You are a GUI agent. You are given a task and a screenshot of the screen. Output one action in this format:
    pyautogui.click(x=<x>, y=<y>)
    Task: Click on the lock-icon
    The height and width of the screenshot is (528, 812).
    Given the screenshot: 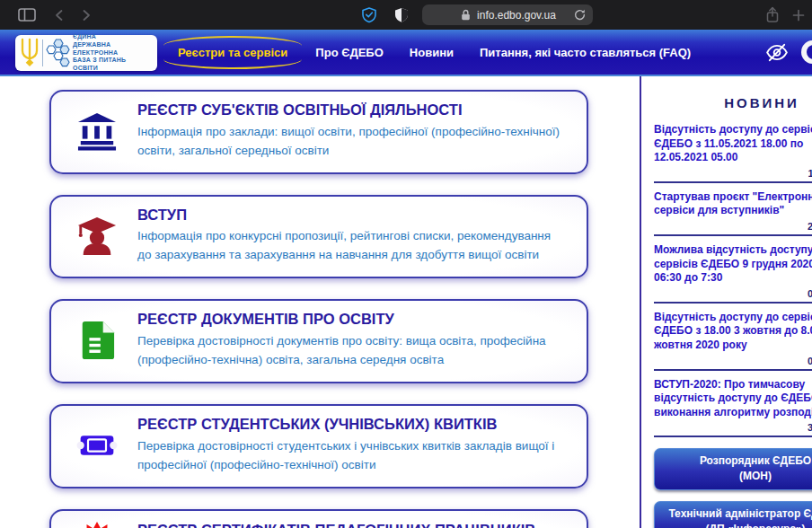 What is the action you would take?
    pyautogui.click(x=465, y=14)
    